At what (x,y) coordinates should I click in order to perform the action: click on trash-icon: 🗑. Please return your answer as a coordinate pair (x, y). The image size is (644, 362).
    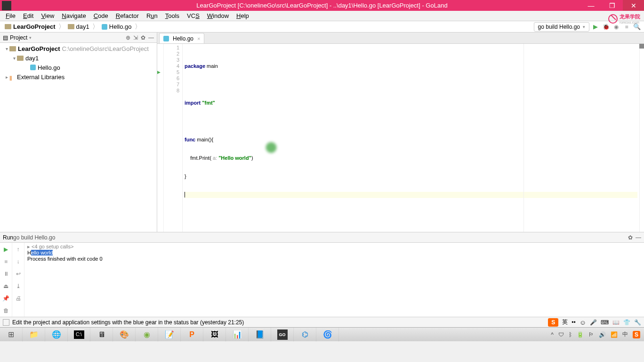
    Looking at the image, I should click on (6, 311).